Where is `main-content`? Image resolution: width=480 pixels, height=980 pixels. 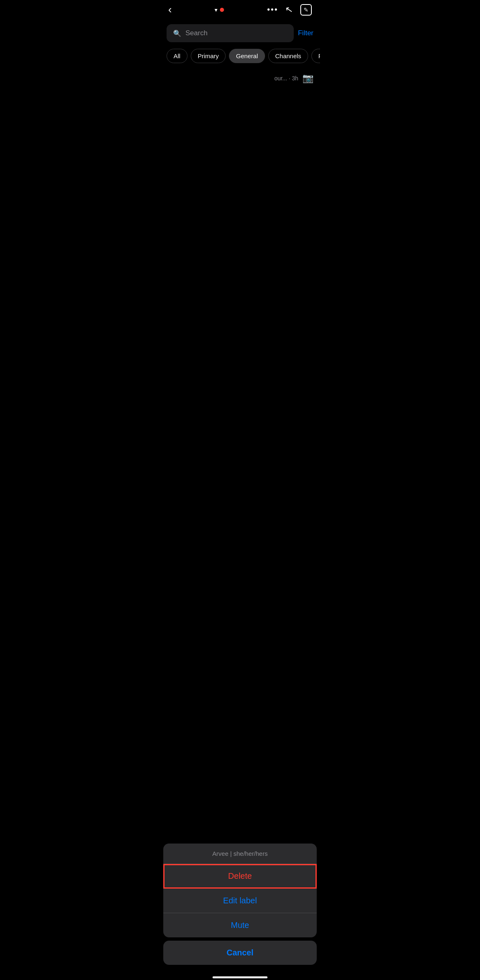 main-content is located at coordinates (240, 191).